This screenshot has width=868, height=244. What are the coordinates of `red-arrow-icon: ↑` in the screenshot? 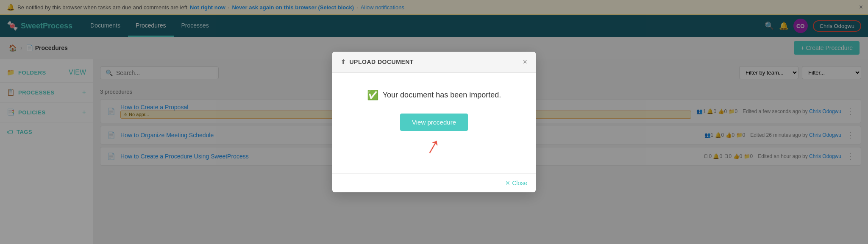 It's located at (434, 146).